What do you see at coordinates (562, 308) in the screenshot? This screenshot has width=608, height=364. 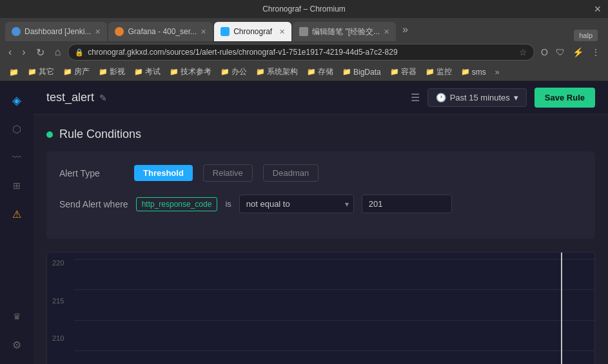 I see `threshold-line` at bounding box center [562, 308].